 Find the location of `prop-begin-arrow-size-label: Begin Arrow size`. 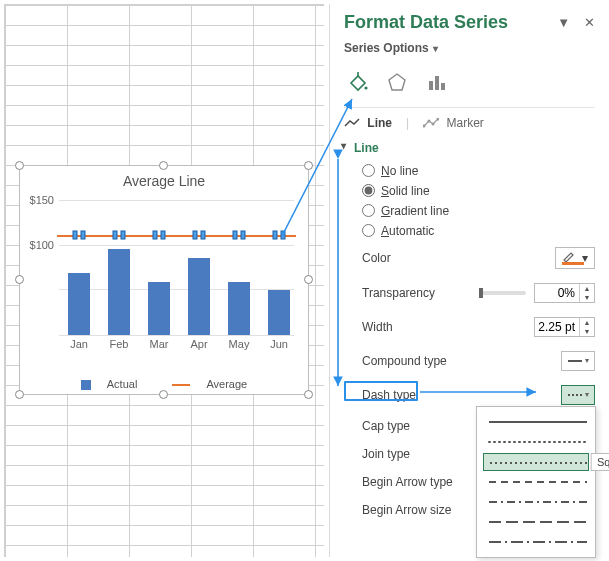

prop-begin-arrow-size-label: Begin Arrow size is located at coordinates (417, 510).